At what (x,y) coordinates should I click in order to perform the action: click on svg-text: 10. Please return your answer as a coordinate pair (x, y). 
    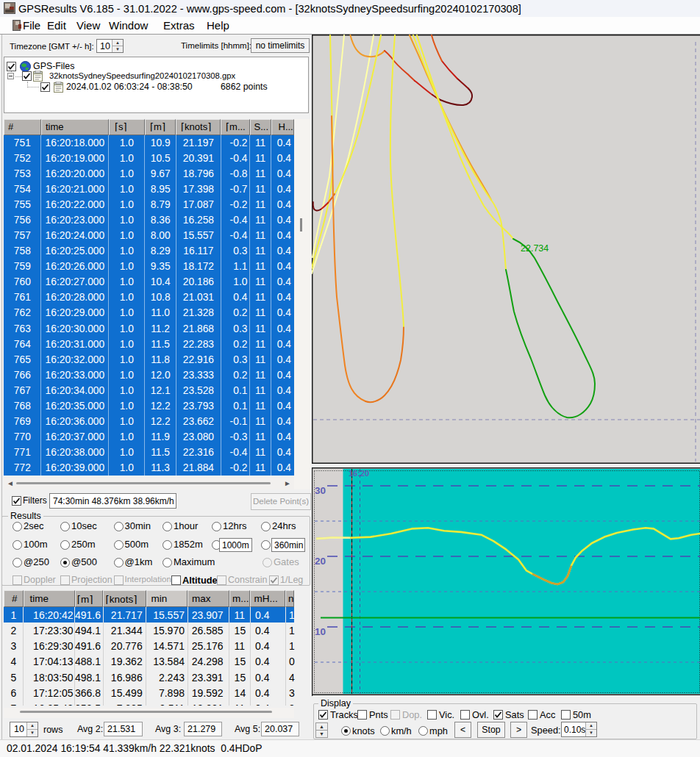
    Looking at the image, I should click on (321, 632).